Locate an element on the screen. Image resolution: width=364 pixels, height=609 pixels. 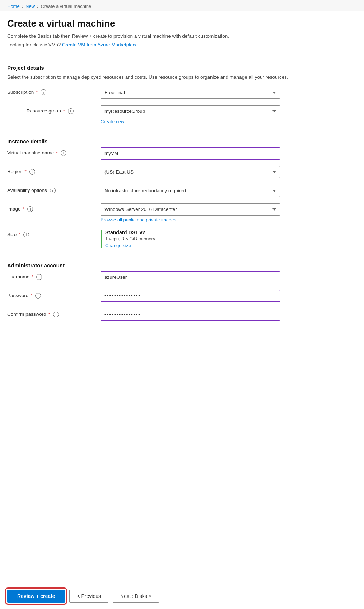
vm-name-label-col: Virtual machine name * i is located at coordinates (54, 152).